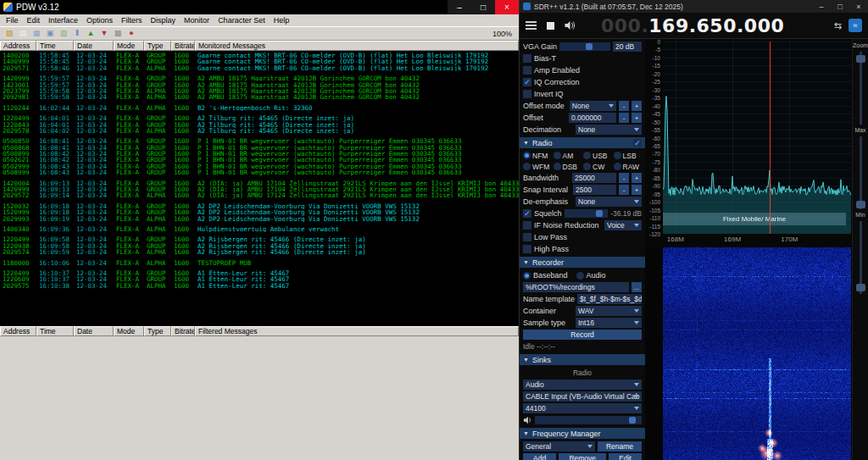  What do you see at coordinates (757, 137) in the screenshot?
I see `spectrum-canvas` at bounding box center [757, 137].